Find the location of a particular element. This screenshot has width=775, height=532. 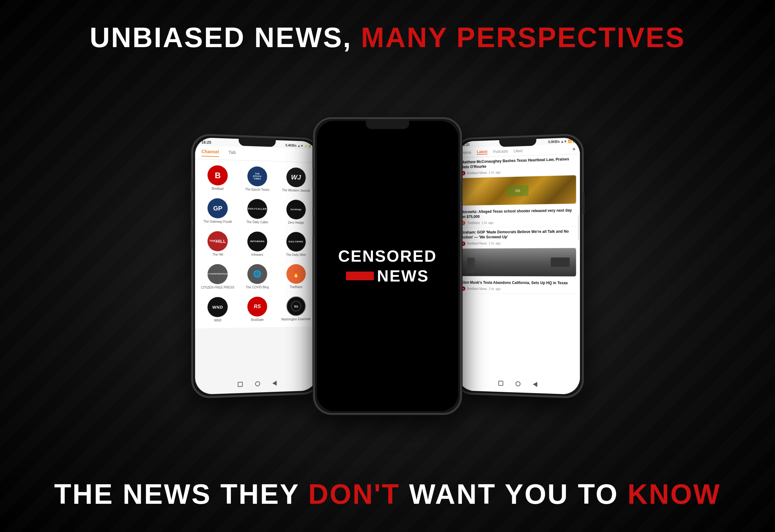

tab-tab: Tab is located at coordinates (232, 153).